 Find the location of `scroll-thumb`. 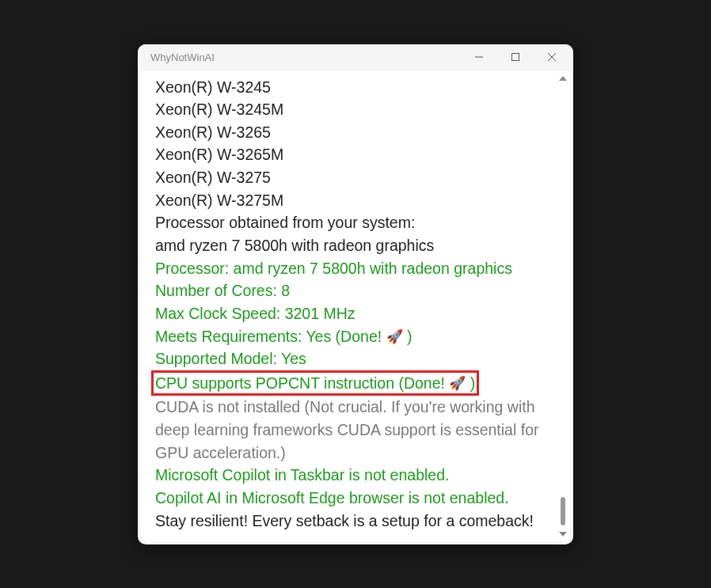

scroll-thumb is located at coordinates (563, 511).